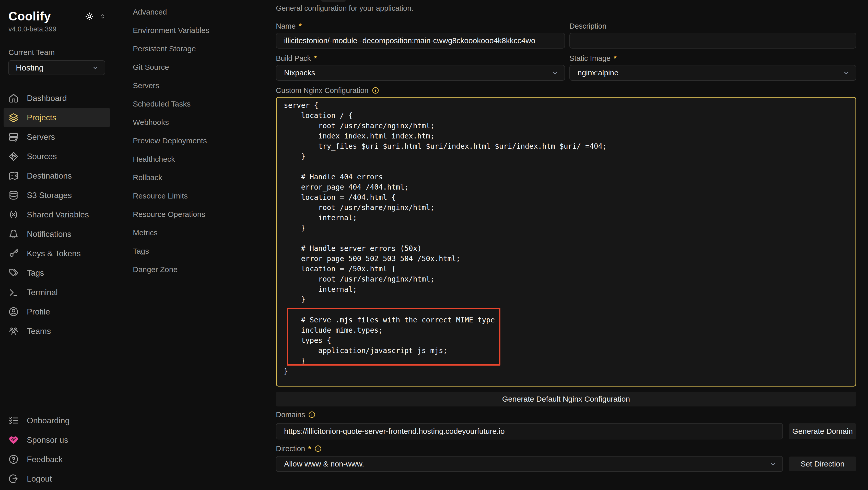 Image resolution: width=868 pixels, height=490 pixels. Describe the element at coordinates (567, 269) in the screenshot. I see `code-line: location = /50x.html {` at that location.